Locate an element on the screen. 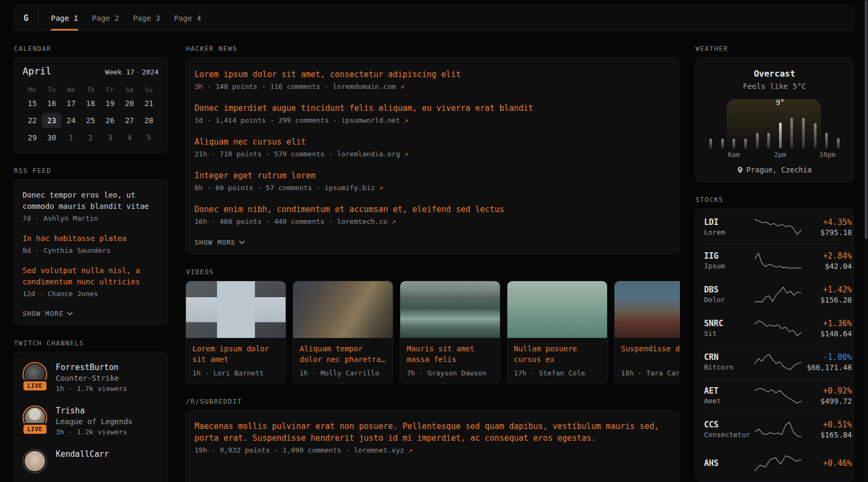 This screenshot has height=482, width=868. page-tab: Page 1 is located at coordinates (64, 18).